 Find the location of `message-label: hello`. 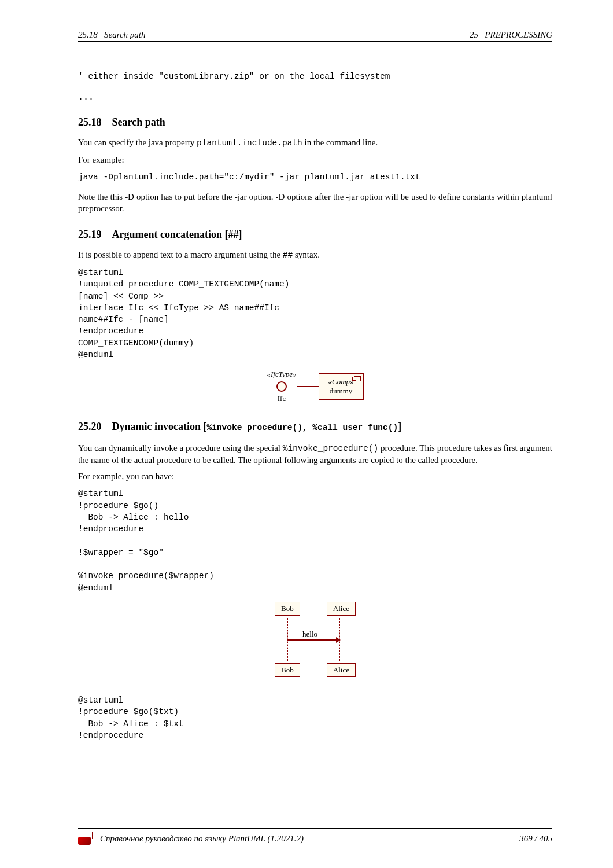

message-label: hello is located at coordinates (310, 634).